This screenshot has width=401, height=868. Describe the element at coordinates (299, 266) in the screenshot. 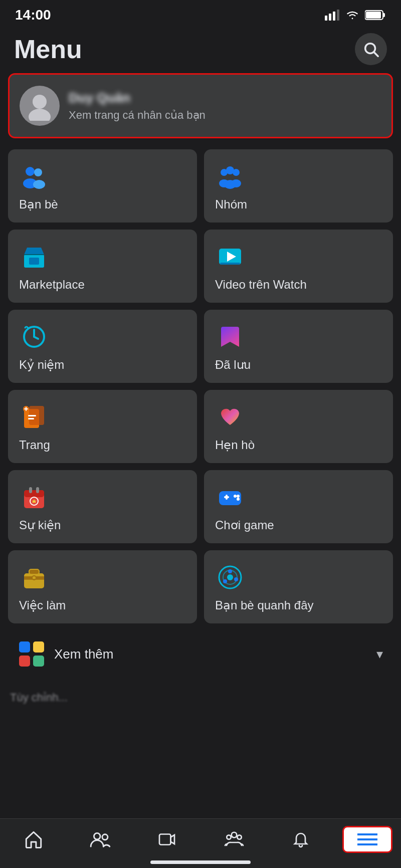

I see `menu-item-video-watch: Video trên Watch` at that location.